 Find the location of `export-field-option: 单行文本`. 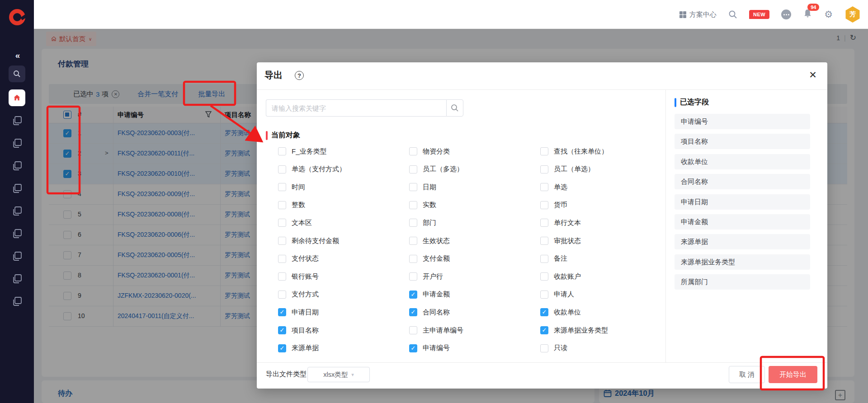

export-field-option: 单行文本 is located at coordinates (561, 223).